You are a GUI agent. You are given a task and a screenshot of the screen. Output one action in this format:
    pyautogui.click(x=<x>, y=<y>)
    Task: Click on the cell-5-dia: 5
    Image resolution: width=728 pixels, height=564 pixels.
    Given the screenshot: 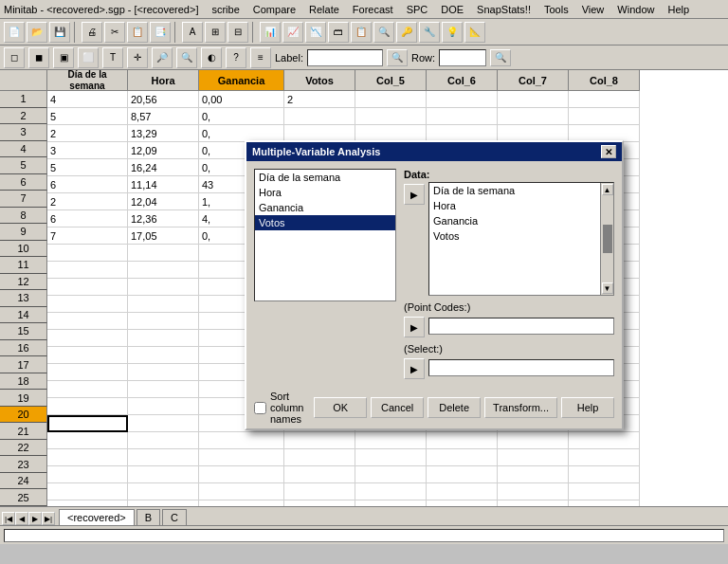 What is the action you would take?
    pyautogui.click(x=87, y=168)
    